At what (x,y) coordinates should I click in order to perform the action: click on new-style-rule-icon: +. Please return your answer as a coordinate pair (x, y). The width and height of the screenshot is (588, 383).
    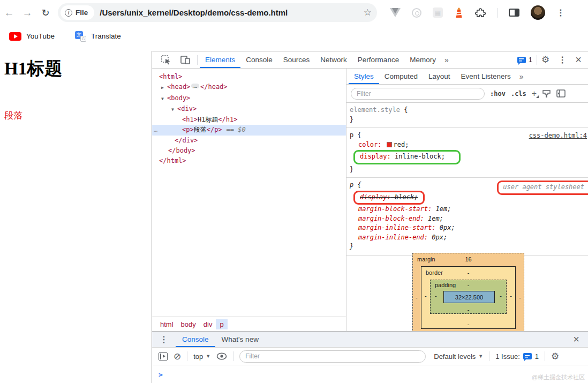
    Looking at the image, I should click on (534, 94).